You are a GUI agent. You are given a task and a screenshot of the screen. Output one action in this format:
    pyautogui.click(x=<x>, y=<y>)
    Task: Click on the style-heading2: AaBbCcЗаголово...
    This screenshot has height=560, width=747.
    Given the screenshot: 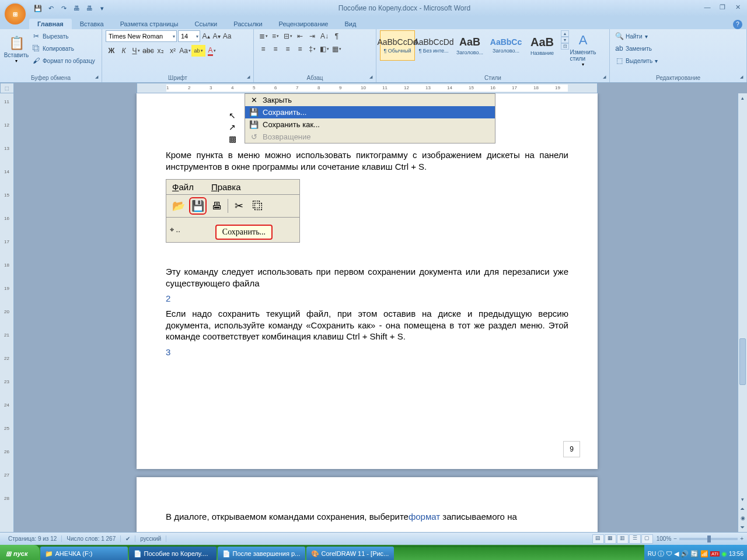 What is the action you would take?
    pyautogui.click(x=506, y=46)
    